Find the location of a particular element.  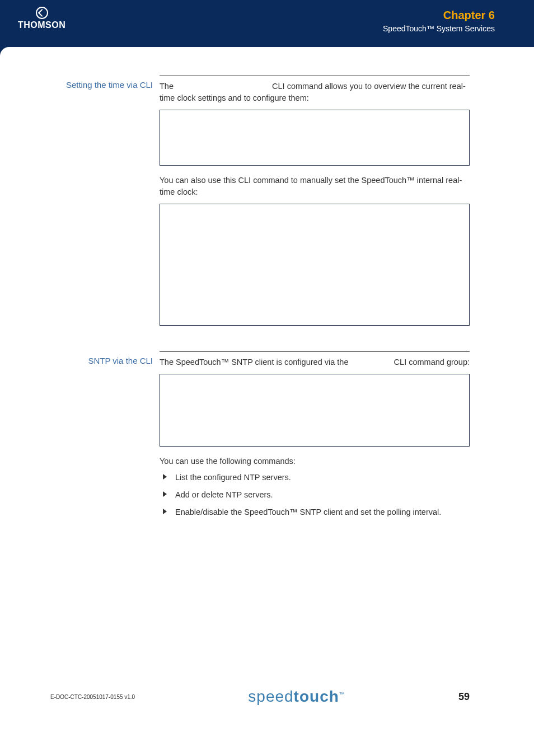

brand-logo-icon is located at coordinates (42, 13).